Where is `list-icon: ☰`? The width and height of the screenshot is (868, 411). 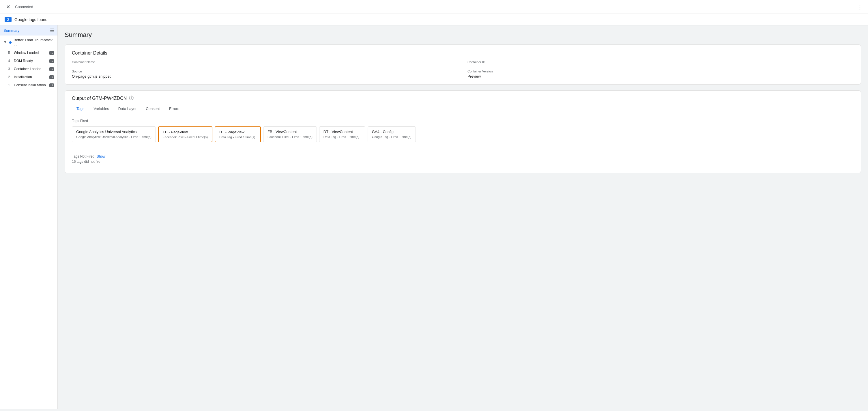
list-icon: ☰ is located at coordinates (52, 30).